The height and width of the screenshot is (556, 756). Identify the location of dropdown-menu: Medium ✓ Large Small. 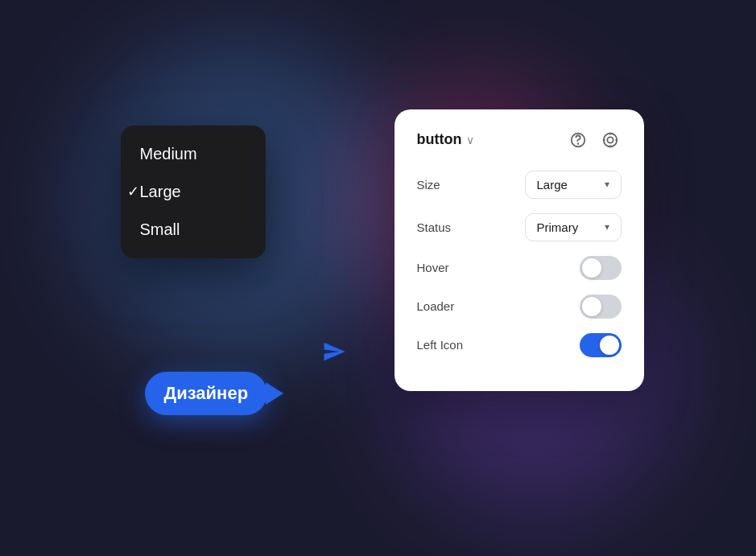
(193, 192).